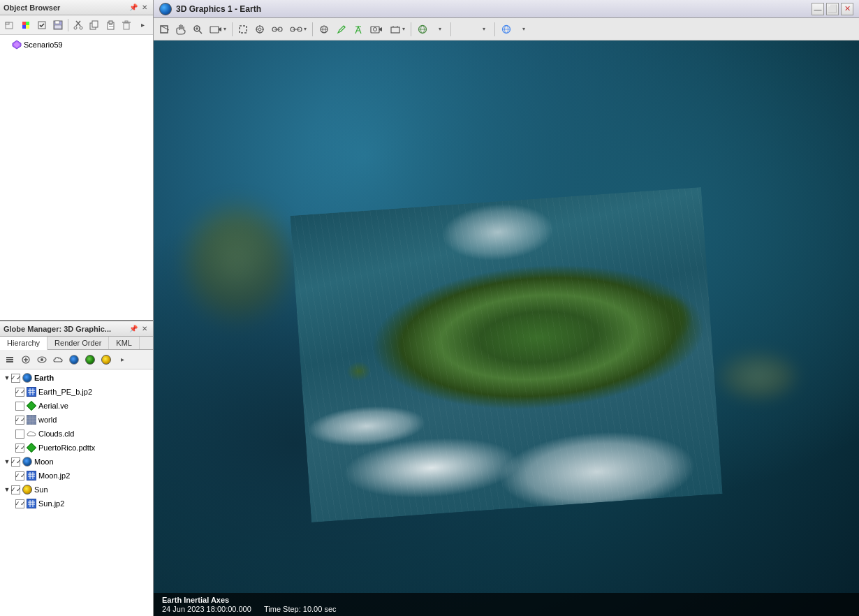 This screenshot has height=616, width=859. What do you see at coordinates (181, 29) in the screenshot?
I see `tb-hand-button` at bounding box center [181, 29].